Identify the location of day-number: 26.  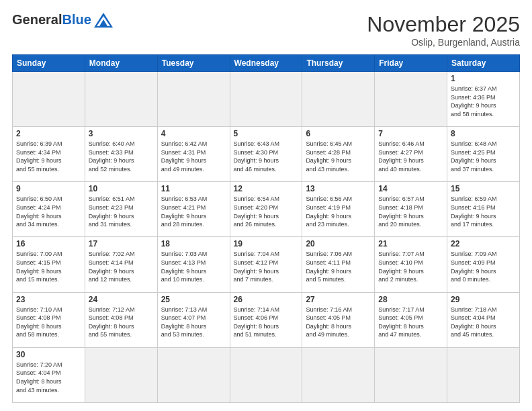
(266, 300).